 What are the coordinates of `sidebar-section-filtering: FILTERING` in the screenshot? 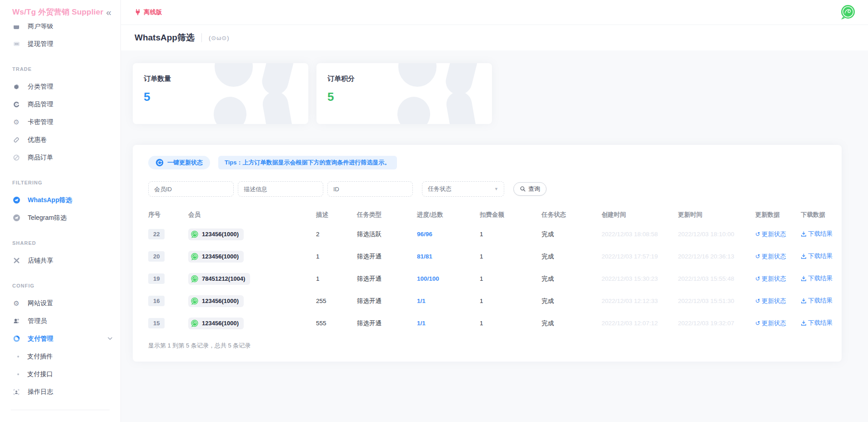 It's located at (60, 183).